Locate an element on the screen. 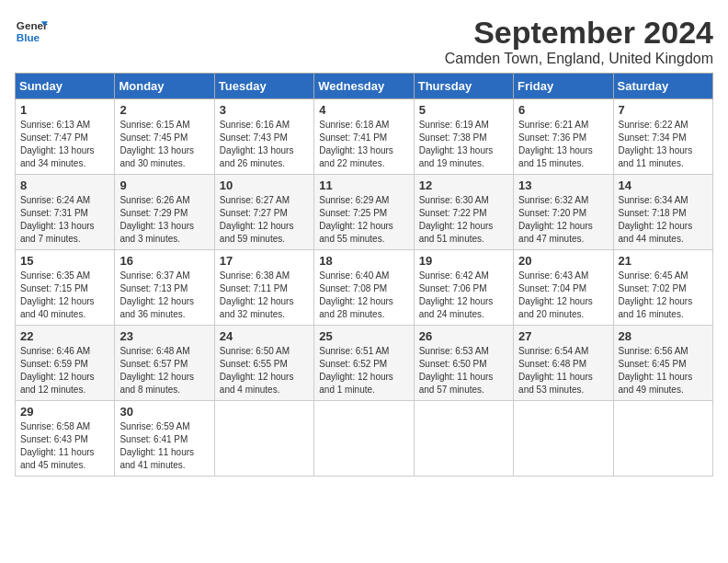  day-info: Sunrise: 6:37 AM Sunset: 7:13 PM Dayligh… is located at coordinates (164, 295).